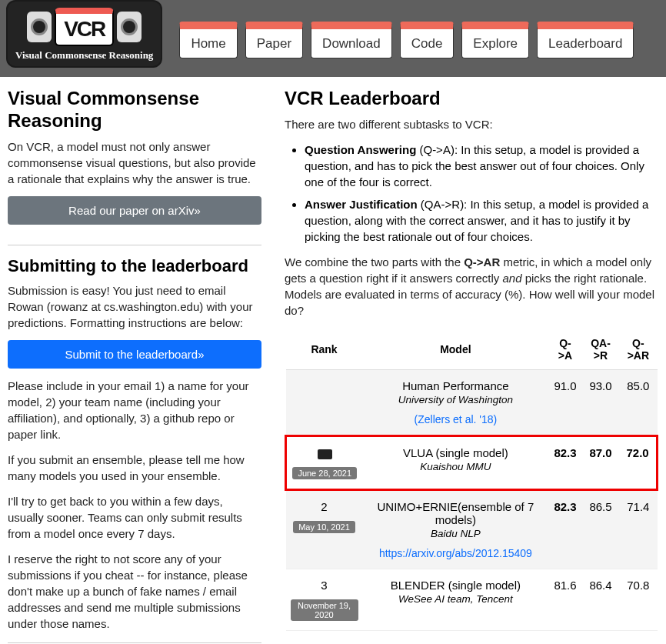  Describe the element at coordinates (564, 349) in the screenshot. I see `col-qa: Q->A` at that location.